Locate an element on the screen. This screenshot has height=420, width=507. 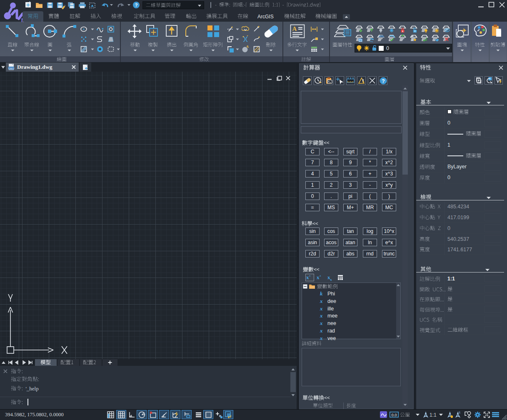
svg-text: DWG is located at coordinates (12, 68).